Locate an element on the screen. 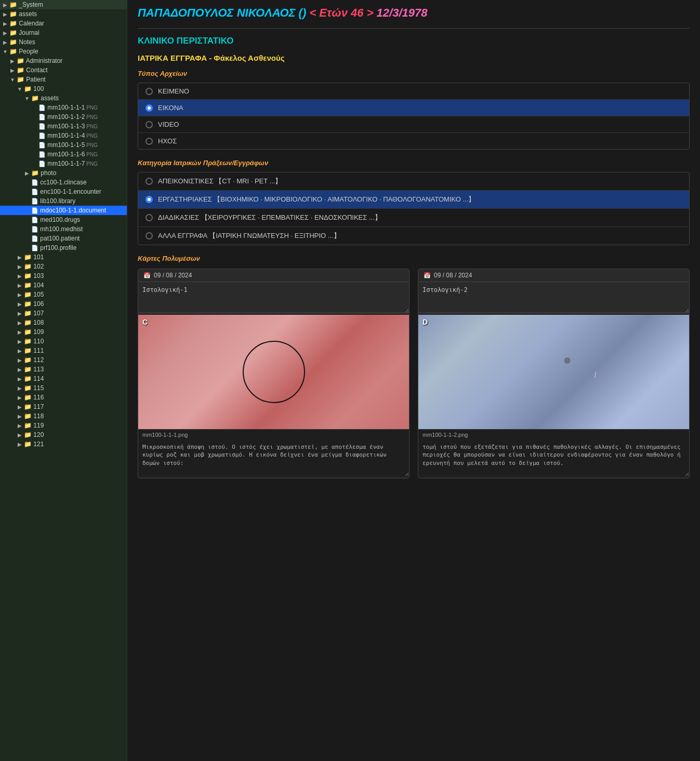 Image resolution: width=700 pixels, height=761 pixels. sidebar-item-121: ▶ 📁 121 is located at coordinates (63, 444).